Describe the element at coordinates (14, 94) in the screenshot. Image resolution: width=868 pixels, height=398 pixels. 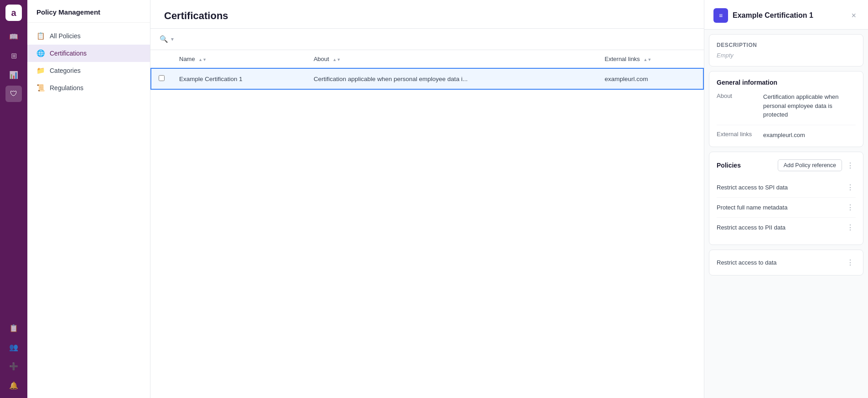
I see `nav-icon-shield: 🛡` at that location.